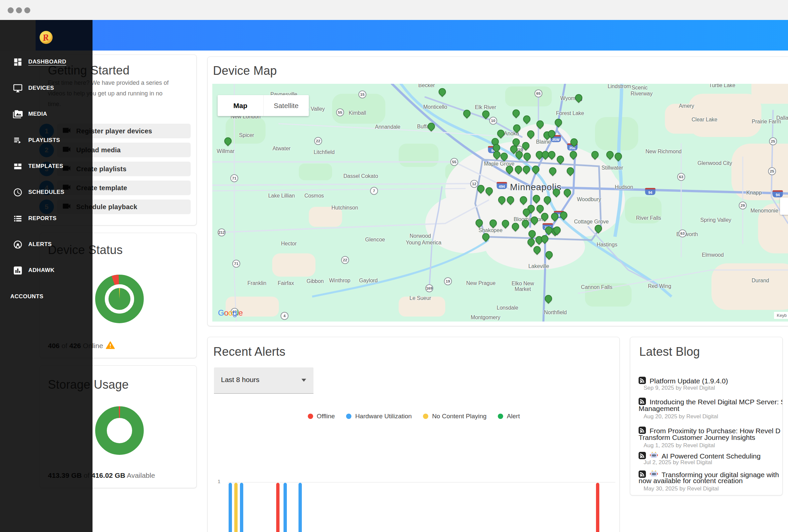 The image size is (788, 532). What do you see at coordinates (711, 380) in the screenshot?
I see `blog-title-line: Platform Update (1.9.4.0)` at bounding box center [711, 380].